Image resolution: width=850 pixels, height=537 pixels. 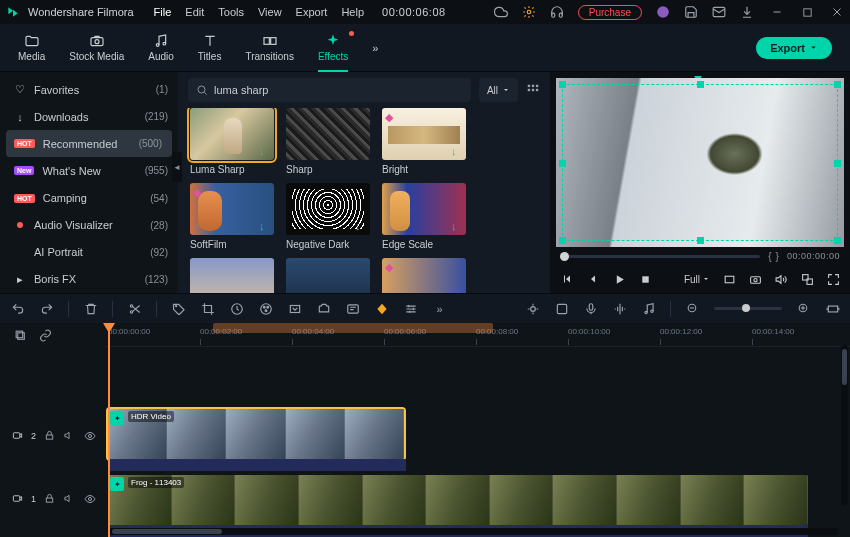 I want to click on motion-track-icon, so click(x=324, y=308).